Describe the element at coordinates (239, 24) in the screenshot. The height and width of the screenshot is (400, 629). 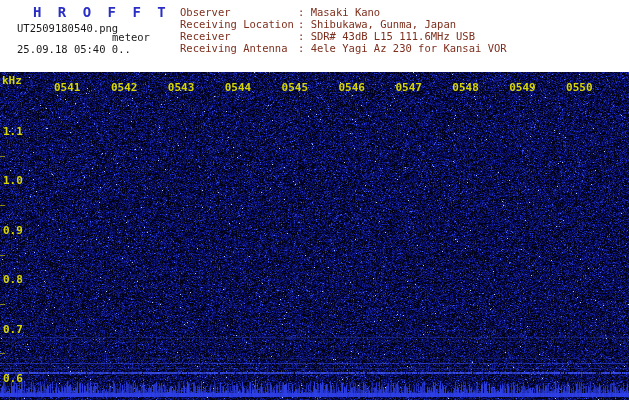
I see `metadata-label: Receiving Location` at that location.